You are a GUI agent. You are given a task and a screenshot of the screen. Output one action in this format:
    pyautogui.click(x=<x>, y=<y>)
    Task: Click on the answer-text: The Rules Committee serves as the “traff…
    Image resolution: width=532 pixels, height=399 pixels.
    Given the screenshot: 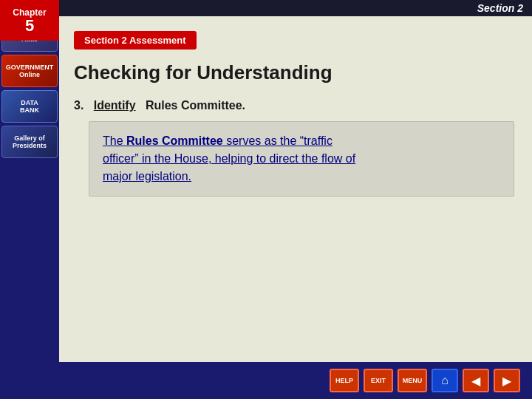 What is the action you would take?
    pyautogui.click(x=301, y=159)
    